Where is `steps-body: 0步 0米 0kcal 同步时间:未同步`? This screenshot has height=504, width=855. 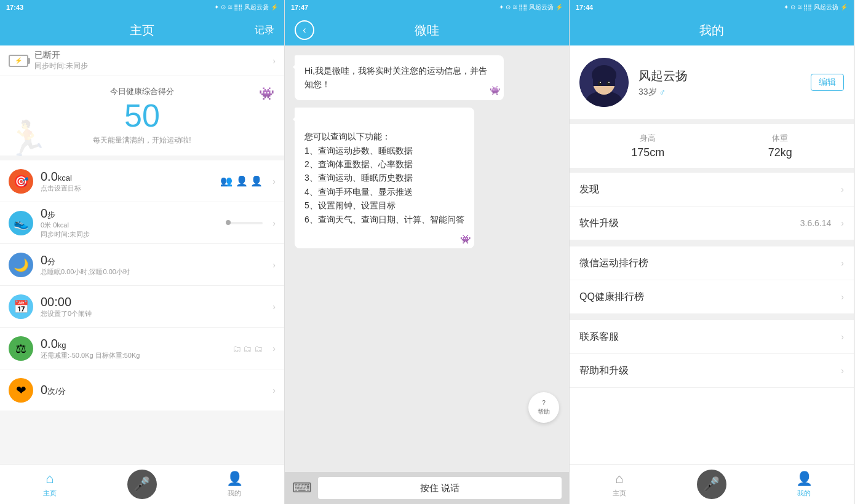
steps-body: 0步 0米 0kcal 同步时间:未同步 is located at coordinates (133, 222).